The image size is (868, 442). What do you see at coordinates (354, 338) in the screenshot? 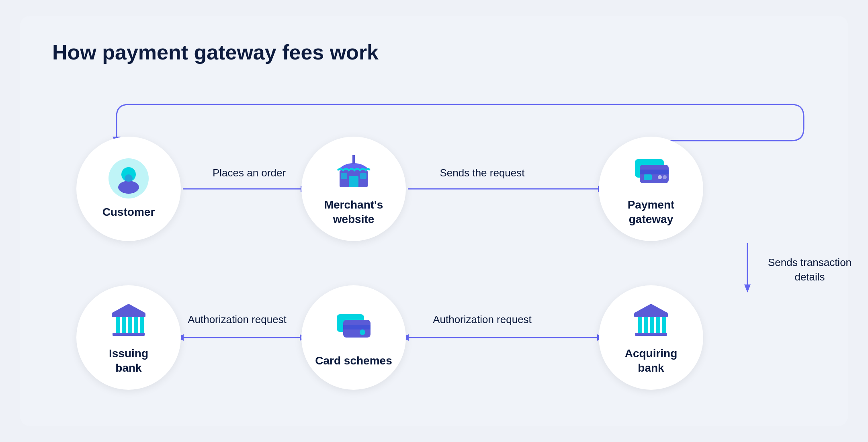
I see `card-node: Card schemes` at bounding box center [354, 338].